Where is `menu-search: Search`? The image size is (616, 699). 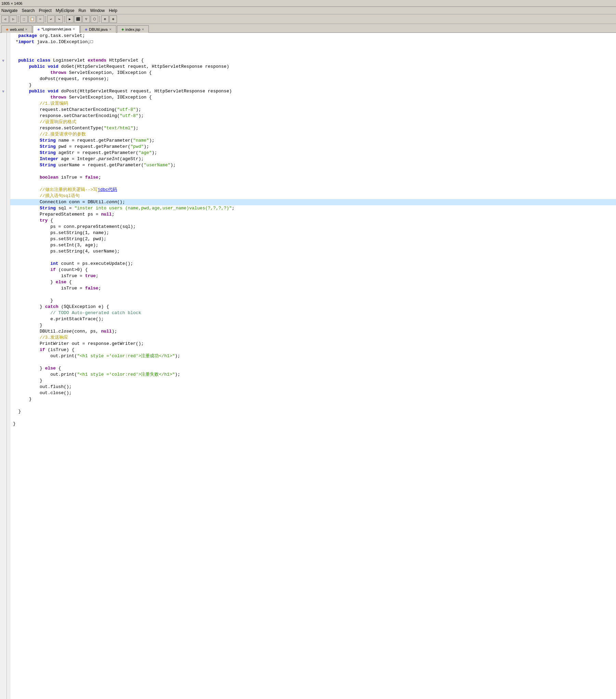 menu-search: Search is located at coordinates (28, 11).